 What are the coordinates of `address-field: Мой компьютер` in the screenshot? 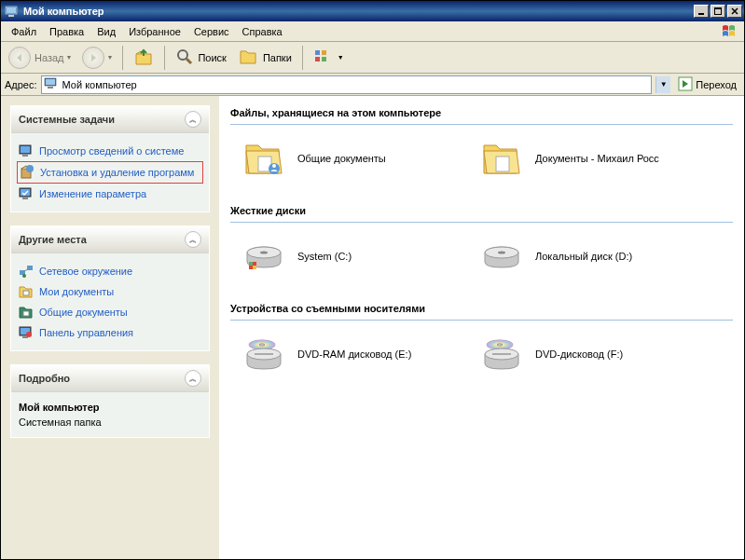 It's located at (347, 85).